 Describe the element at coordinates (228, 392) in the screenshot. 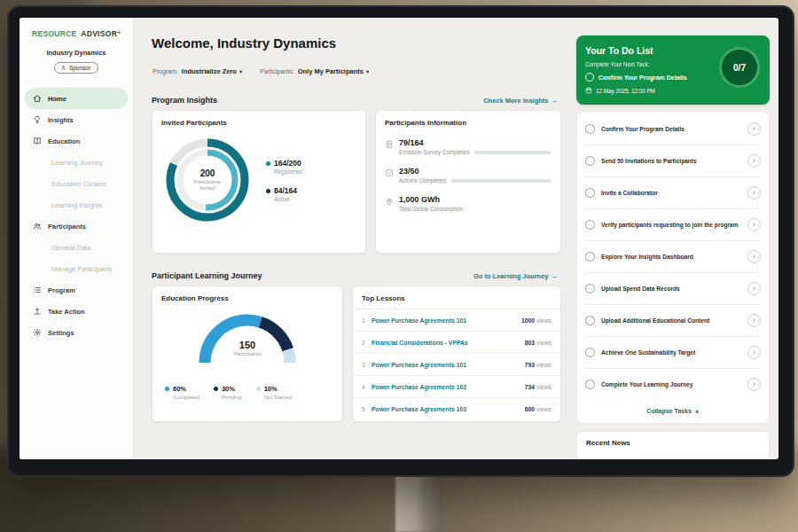

I see `legend-item-pending: 30% Pending` at that location.